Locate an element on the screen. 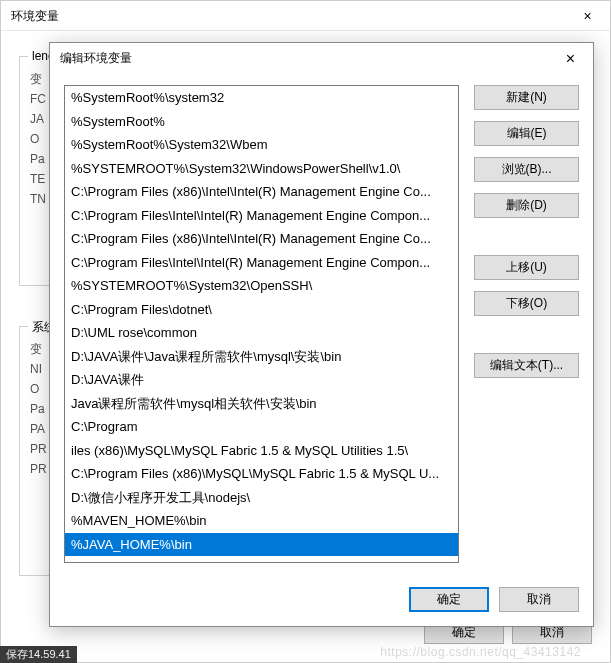  path-entry: C:\Program Files\dotnet\ is located at coordinates (262, 310).